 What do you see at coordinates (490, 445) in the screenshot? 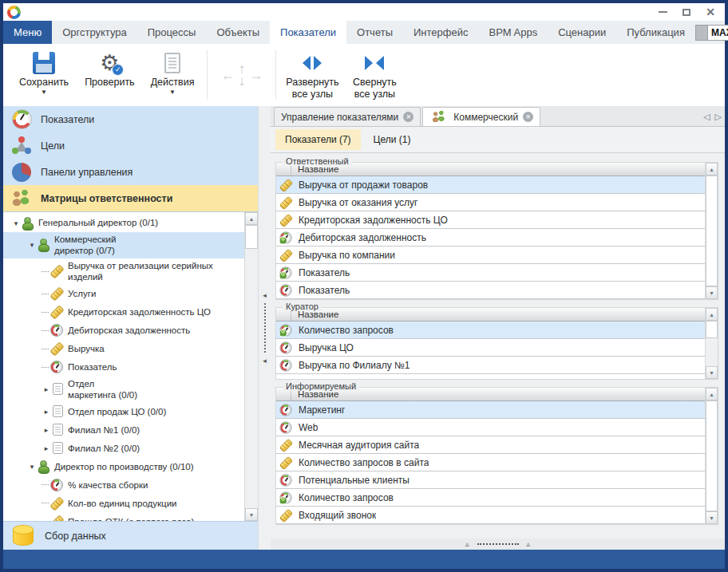
I see `table-row: Месячная аудитория сайта` at bounding box center [490, 445].